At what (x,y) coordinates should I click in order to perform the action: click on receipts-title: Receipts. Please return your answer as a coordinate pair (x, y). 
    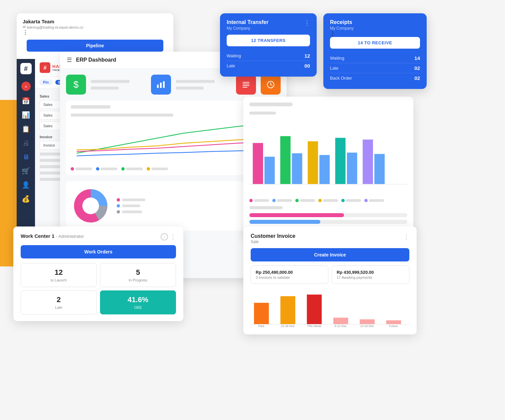
    Looking at the image, I should click on (375, 22).